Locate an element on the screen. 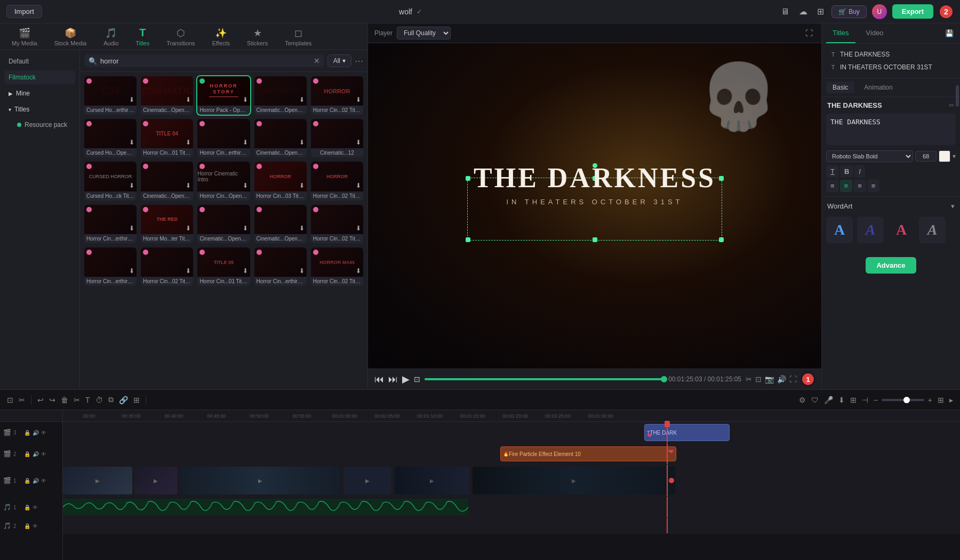 The height and width of the screenshot is (560, 960). media-card-13: HORROR ⬇ Horror Cin...03 Title 02 is located at coordinates (281, 181).